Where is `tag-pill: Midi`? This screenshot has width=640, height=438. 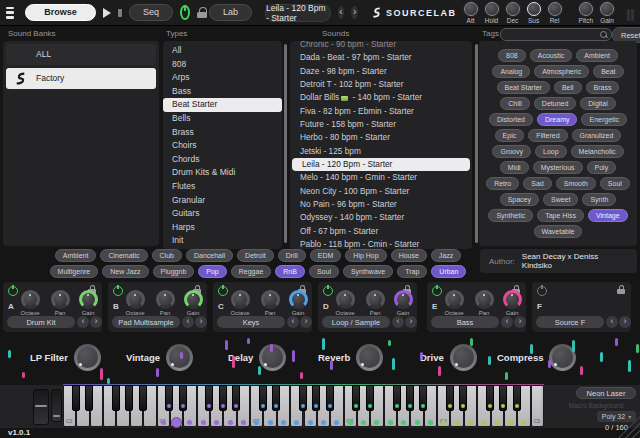 tag-pill: Midi is located at coordinates (514, 168).